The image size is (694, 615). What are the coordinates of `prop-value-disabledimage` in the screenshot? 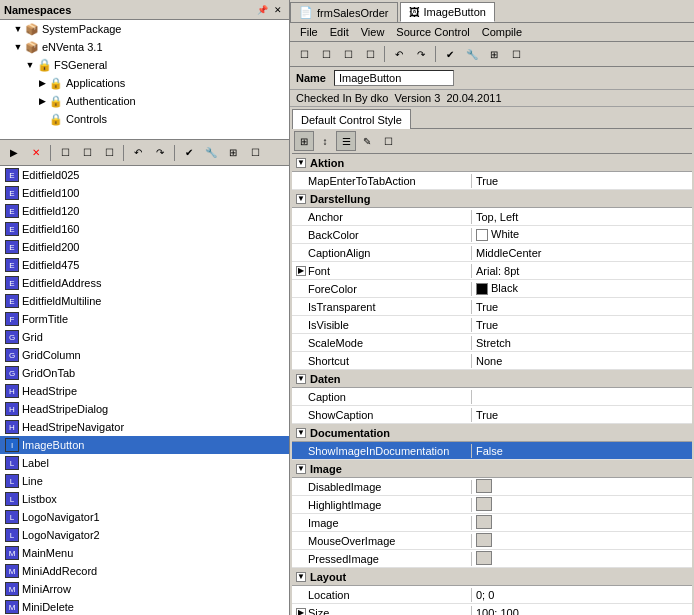 It's located at (582, 487).